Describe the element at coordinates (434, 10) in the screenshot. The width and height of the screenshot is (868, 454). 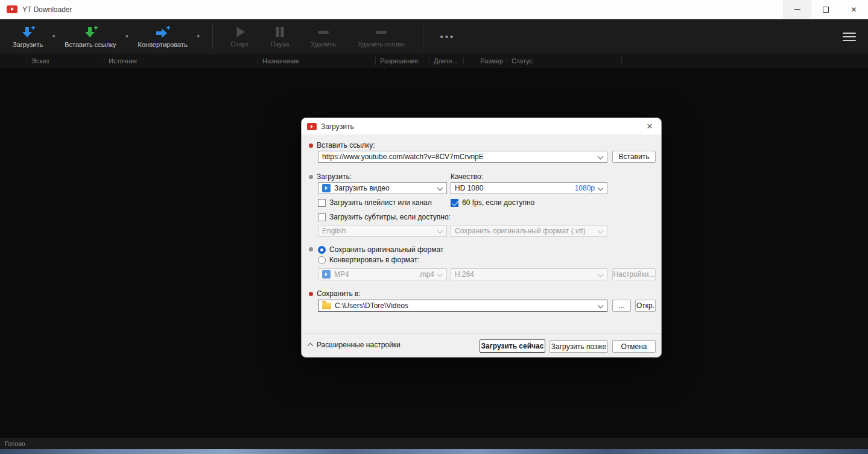
I see `titlebar: YT Downloader ✕` at that location.